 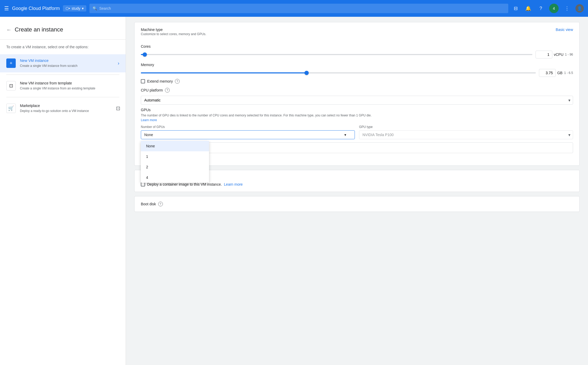 I want to click on account-avatar: 4, so click(x=554, y=8).